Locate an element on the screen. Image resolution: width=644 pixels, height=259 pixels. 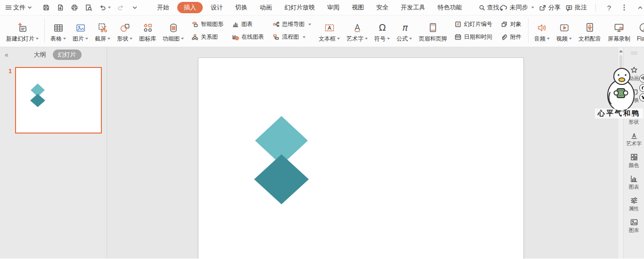
ribbon-overflow-icon: › is located at coordinates (642, 40).